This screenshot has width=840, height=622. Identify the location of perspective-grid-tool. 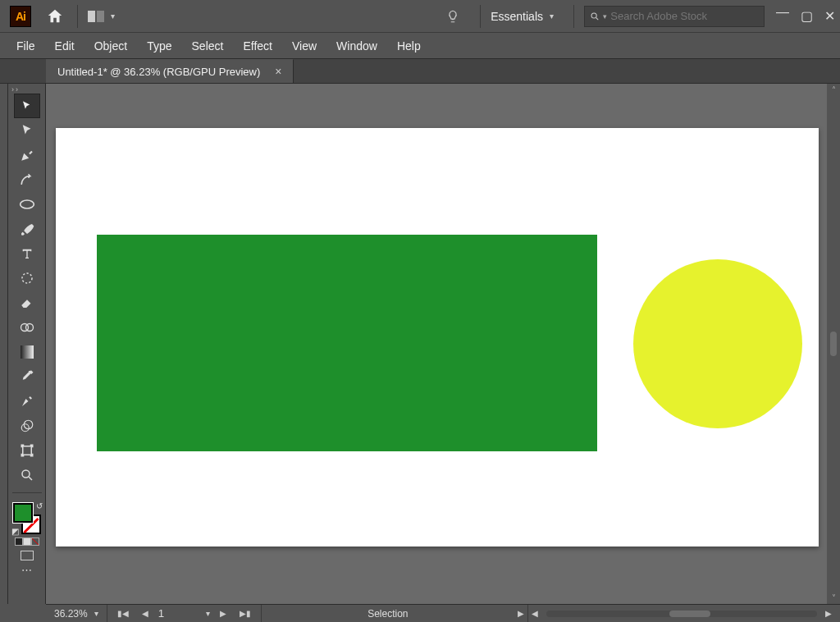
(27, 426).